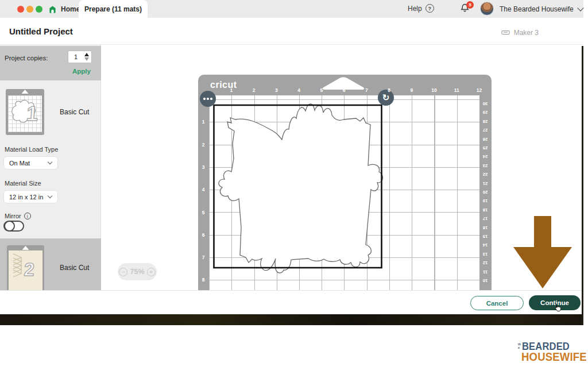 Image resolution: width=588 pixels, height=374 pixels. I want to click on ruler-tick: 9, so click(411, 90).